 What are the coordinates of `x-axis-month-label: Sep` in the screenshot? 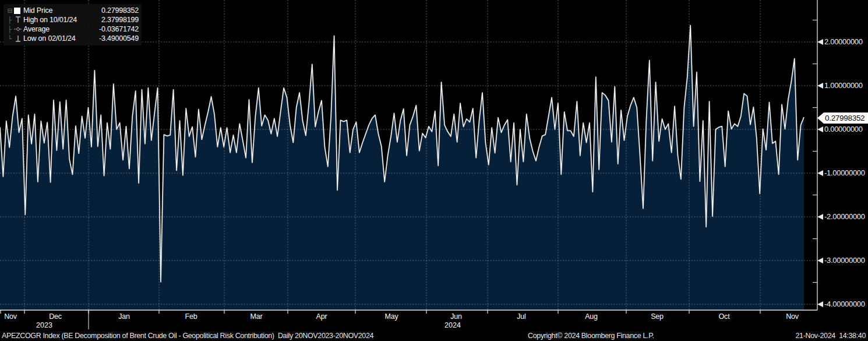 It's located at (657, 317).